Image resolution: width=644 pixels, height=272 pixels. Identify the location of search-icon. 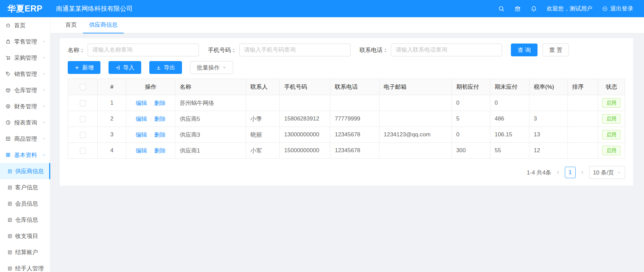
(501, 9).